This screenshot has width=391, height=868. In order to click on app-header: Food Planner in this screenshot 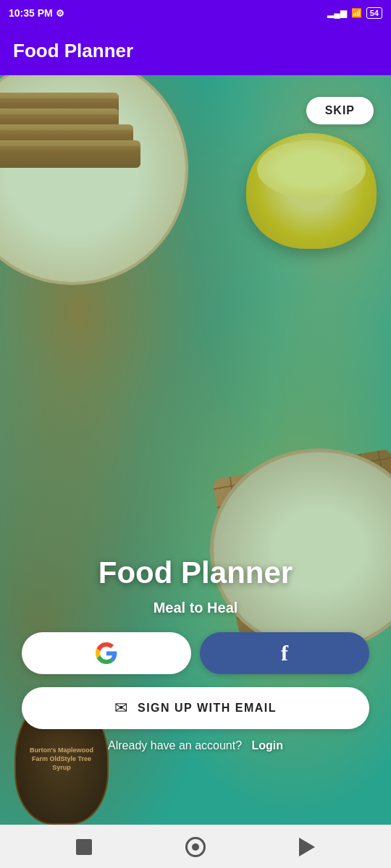, I will do `click(196, 51)`.